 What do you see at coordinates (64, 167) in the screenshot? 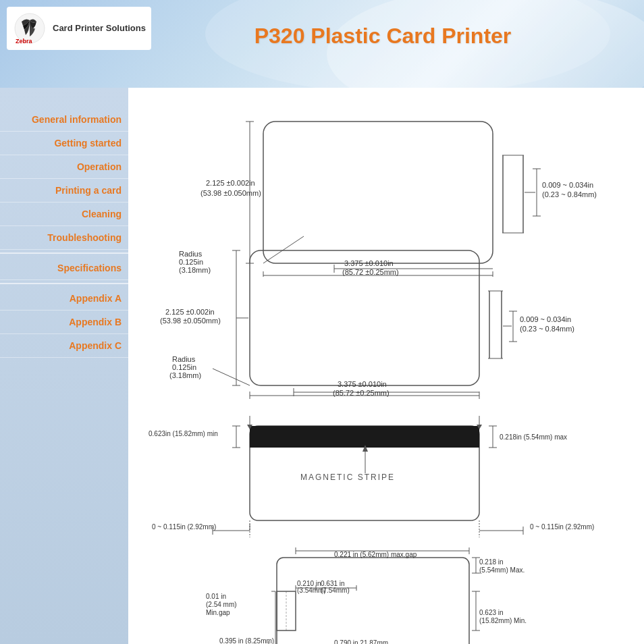
I see `sidebar-item-operation: Operation` at bounding box center [64, 167].